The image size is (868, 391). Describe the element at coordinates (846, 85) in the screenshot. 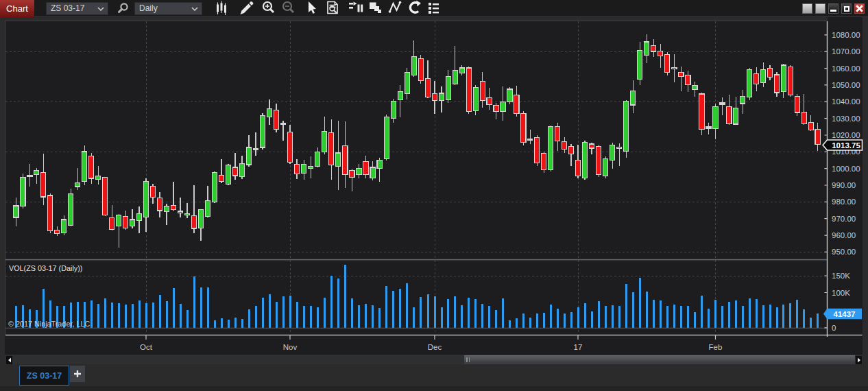

I see `svg-text: 1050.00` at that location.